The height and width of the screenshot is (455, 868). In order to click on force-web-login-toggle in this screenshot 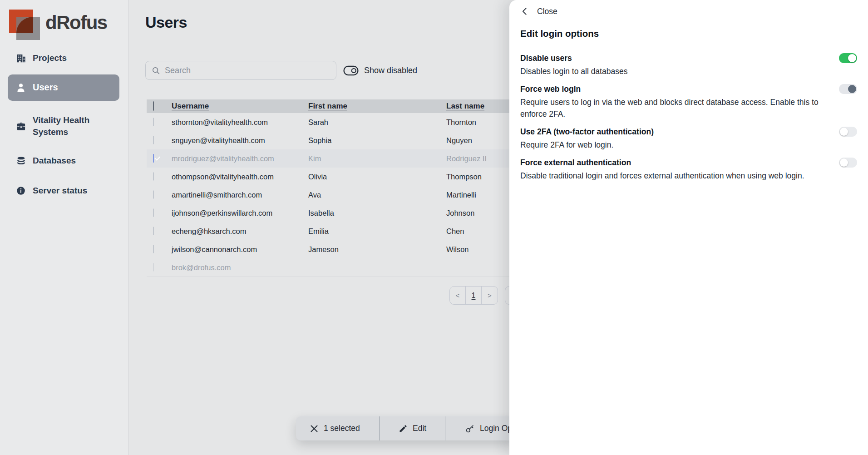, I will do `click(848, 89)`.